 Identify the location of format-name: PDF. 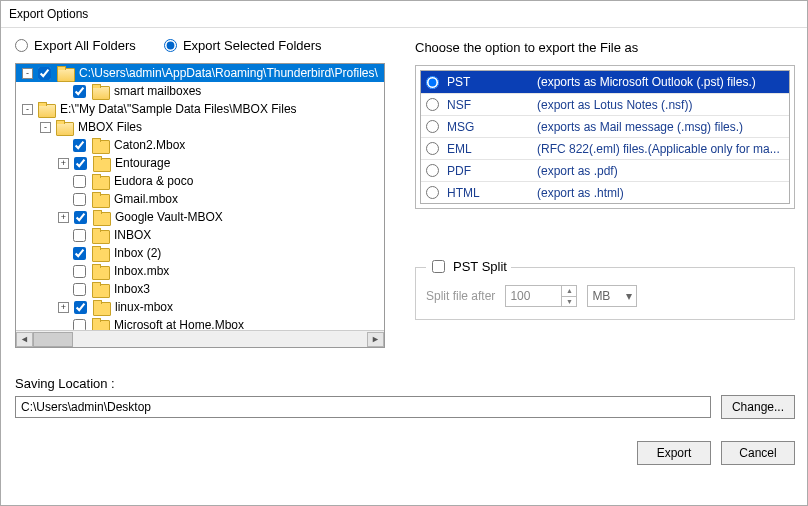
(492, 171).